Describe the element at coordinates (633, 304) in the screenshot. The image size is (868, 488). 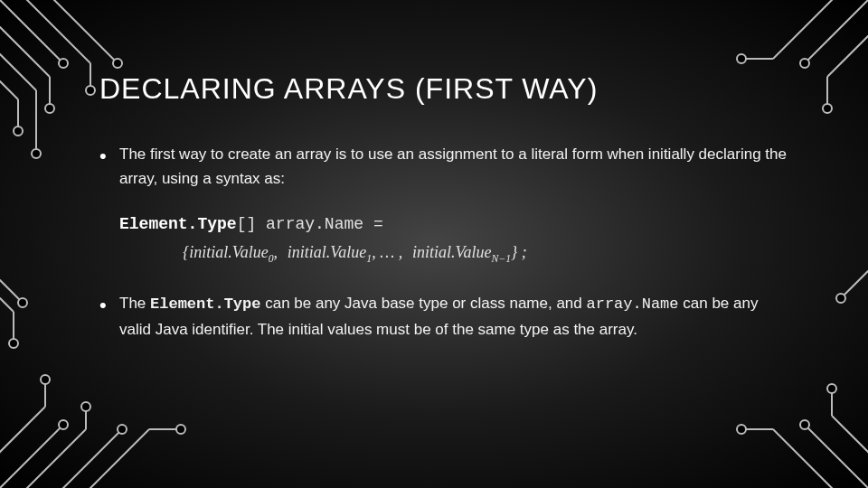
I see `b2-mono: array.Name` at that location.